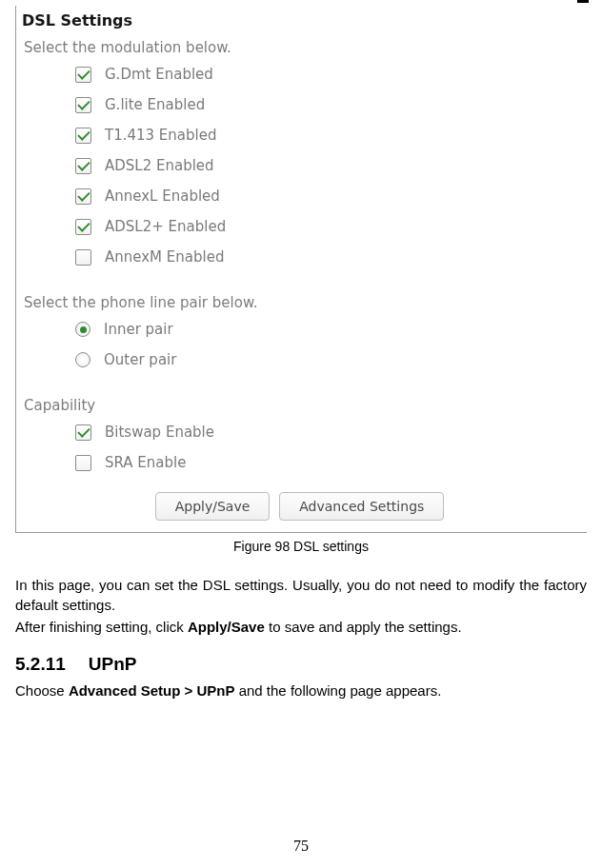 This screenshot has height=868, width=602. What do you see at coordinates (299, 345) in the screenshot?
I see `phone-list: Inner pair Outer pair` at bounding box center [299, 345].